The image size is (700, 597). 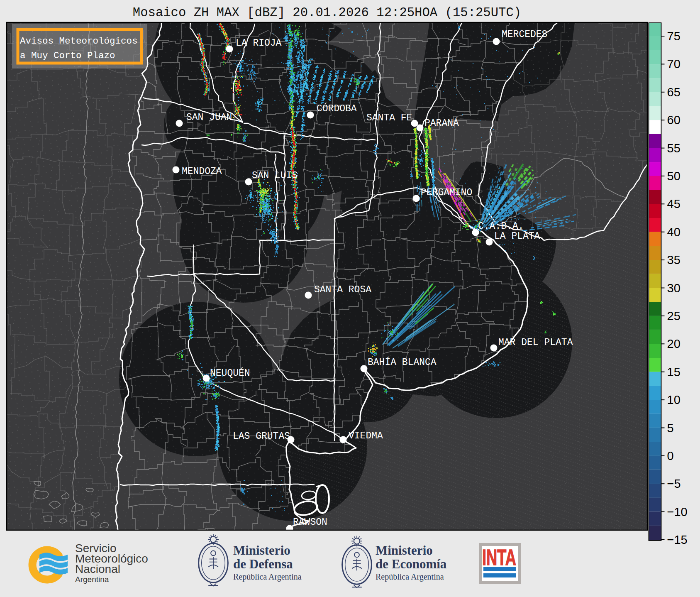 I want to click on svg-text: 0, so click(x=671, y=456).